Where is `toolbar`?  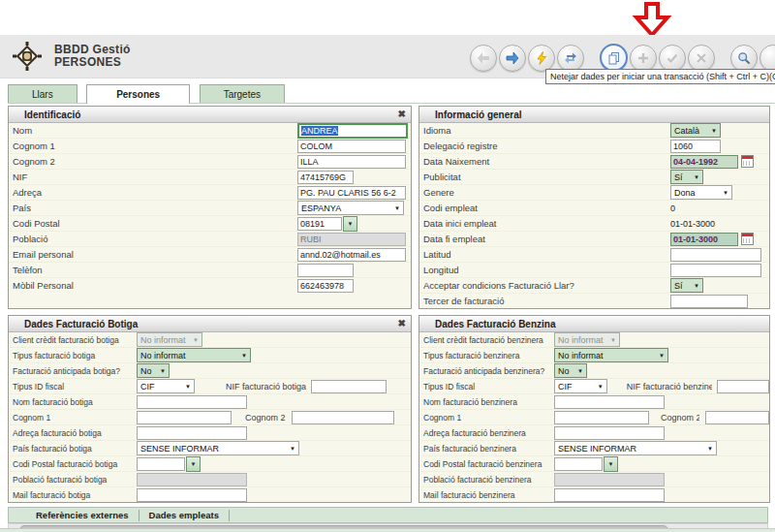
toolbar is located at coordinates (620, 58).